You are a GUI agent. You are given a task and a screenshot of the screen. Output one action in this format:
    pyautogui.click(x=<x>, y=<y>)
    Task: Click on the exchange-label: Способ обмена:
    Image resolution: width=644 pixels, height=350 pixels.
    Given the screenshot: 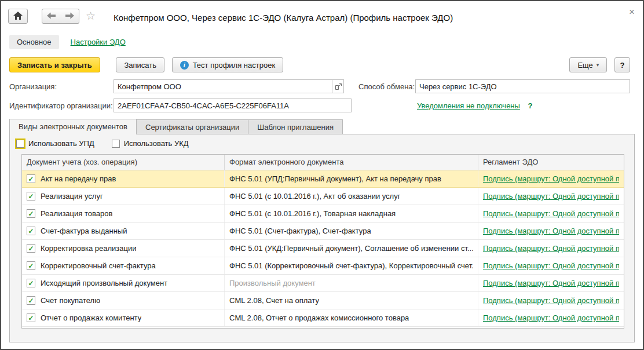 What is the action you would take?
    pyautogui.click(x=387, y=87)
    